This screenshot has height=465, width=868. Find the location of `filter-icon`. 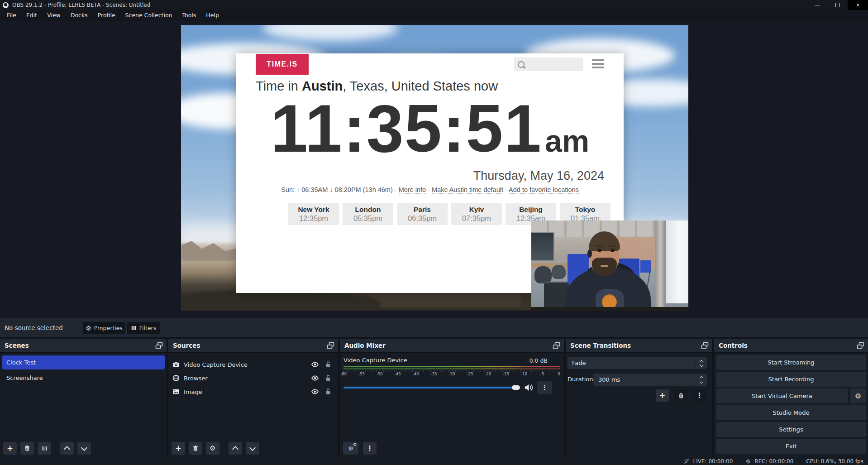

filter-icon is located at coordinates (134, 328).